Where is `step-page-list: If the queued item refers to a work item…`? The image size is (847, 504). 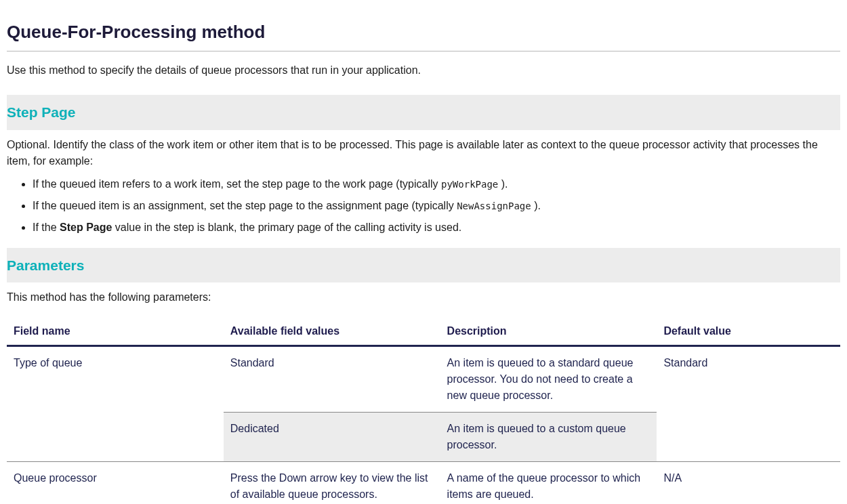
step-page-list: If the queued item refers to a work item… is located at coordinates (424, 206).